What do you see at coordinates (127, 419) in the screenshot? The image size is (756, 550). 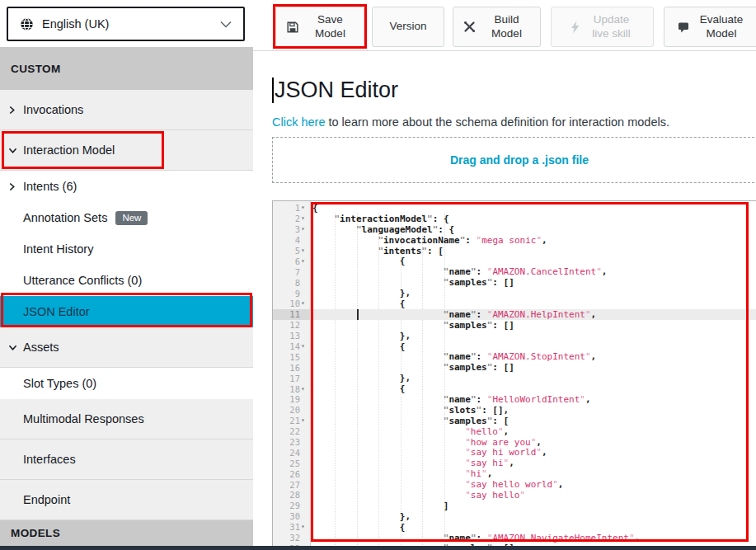 I see `sidebar-item-multimodal-responses: Multimodal Responses` at bounding box center [127, 419].